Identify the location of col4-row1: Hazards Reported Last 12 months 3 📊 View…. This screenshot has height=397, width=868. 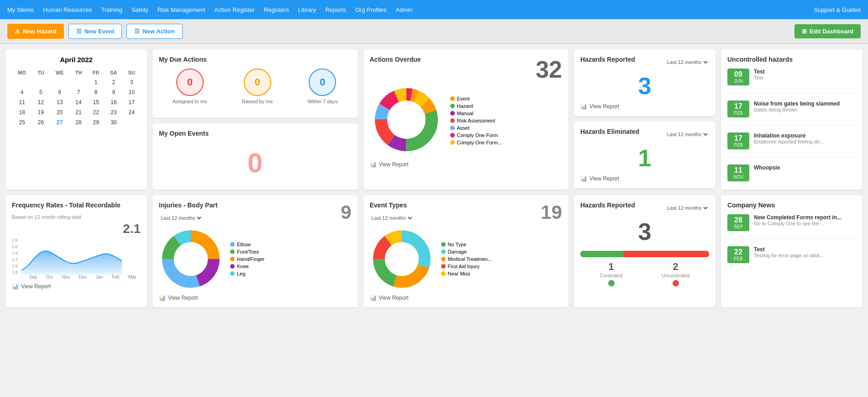
(645, 120).